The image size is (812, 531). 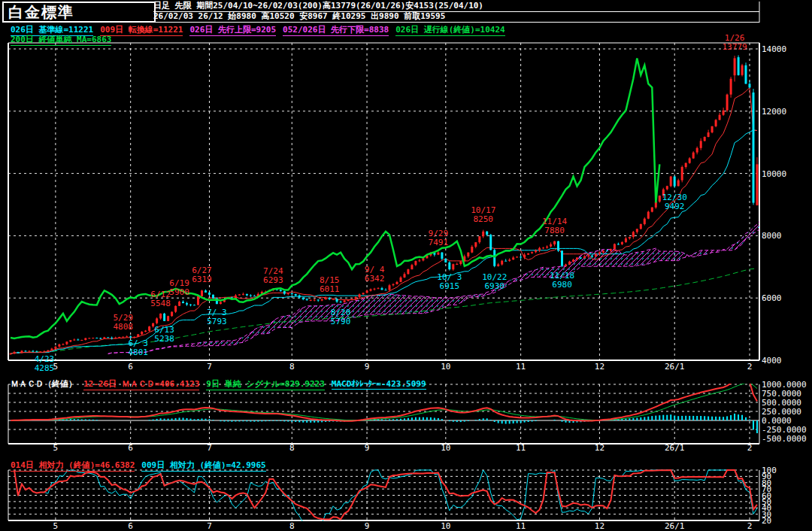 What do you see at coordinates (374, 278) in the screenshot?
I see `annotation-value: 6342` at bounding box center [374, 278].